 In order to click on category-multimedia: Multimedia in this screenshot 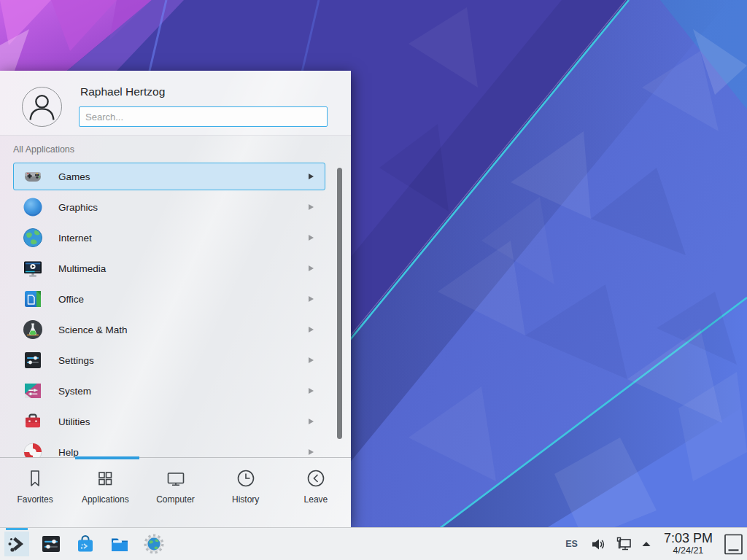, I will do `click(169, 268)`.